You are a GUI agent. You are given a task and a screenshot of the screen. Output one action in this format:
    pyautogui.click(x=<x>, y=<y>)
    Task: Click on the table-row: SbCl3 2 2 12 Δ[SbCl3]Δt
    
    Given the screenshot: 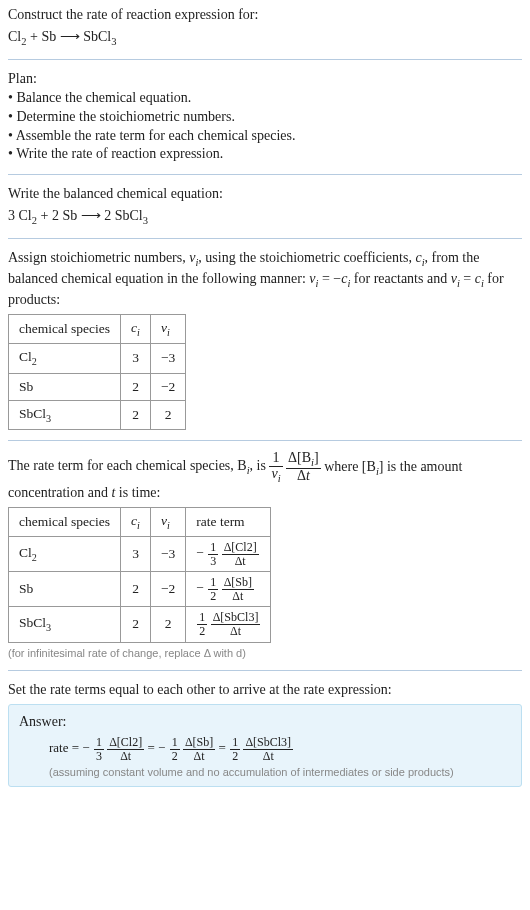 What is the action you would take?
    pyautogui.click(x=140, y=624)
    